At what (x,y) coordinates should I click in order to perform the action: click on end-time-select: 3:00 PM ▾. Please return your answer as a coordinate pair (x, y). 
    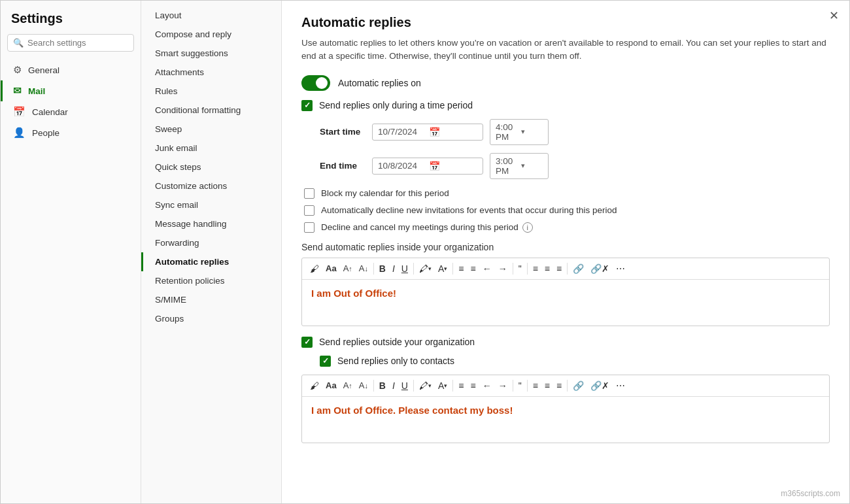
    Looking at the image, I should click on (519, 166).